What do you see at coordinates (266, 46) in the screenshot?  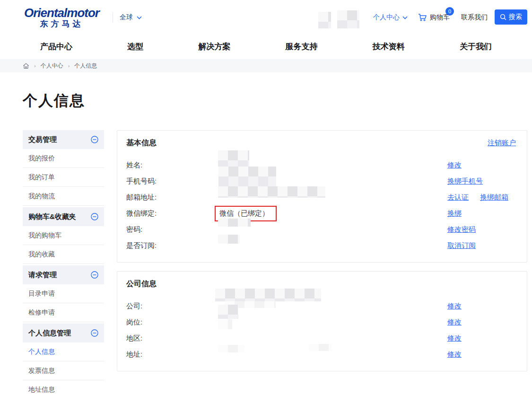 I see `main-nav: 产品中心 选型 解决方案 服务支持 技术资料 关于我们` at bounding box center [266, 46].